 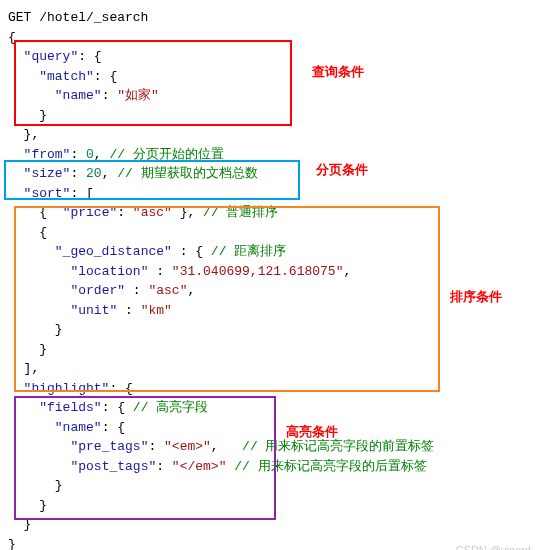 What do you see at coordinates (270, 428) in the screenshot?
I see `hl-l3: "name": {` at bounding box center [270, 428].